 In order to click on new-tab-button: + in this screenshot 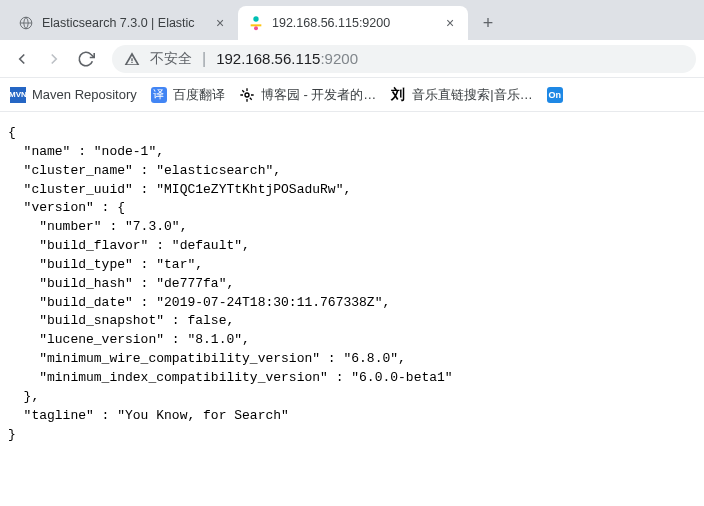, I will do `click(488, 23)`.